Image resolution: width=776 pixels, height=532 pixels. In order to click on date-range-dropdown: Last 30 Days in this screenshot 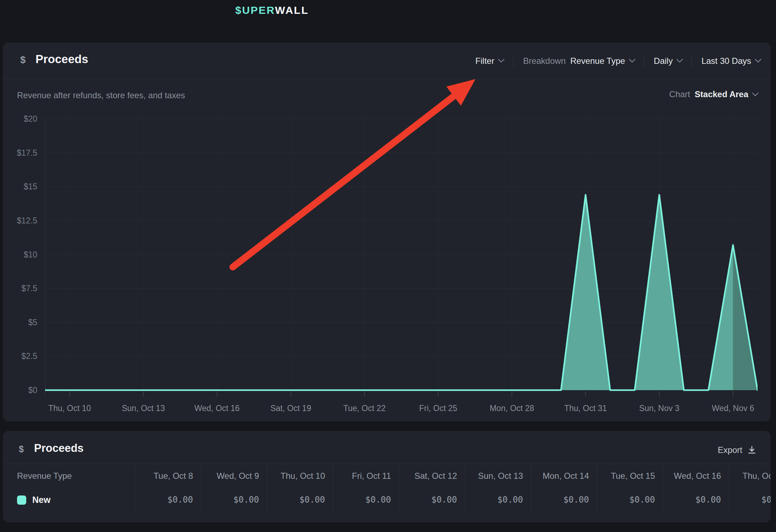, I will do `click(726, 61)`.